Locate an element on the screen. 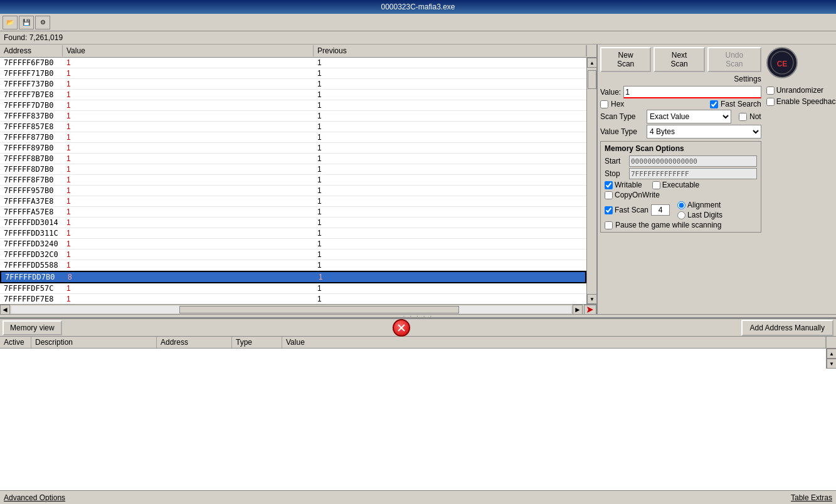 This screenshot has width=836, height=504. fast-scan-value-input is located at coordinates (660, 210).